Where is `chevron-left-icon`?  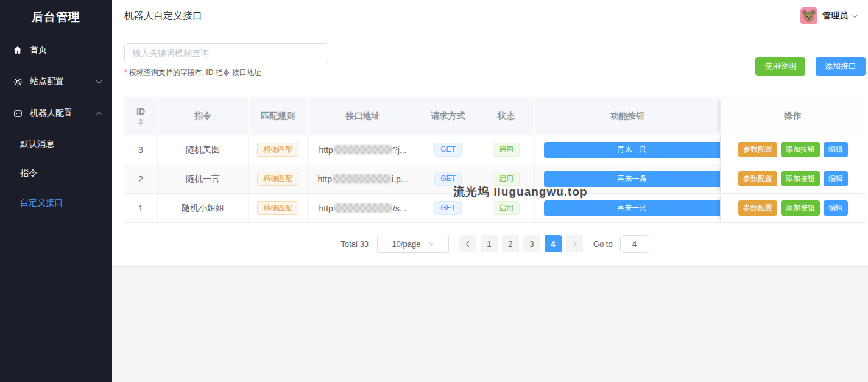 chevron-left-icon is located at coordinates (468, 244).